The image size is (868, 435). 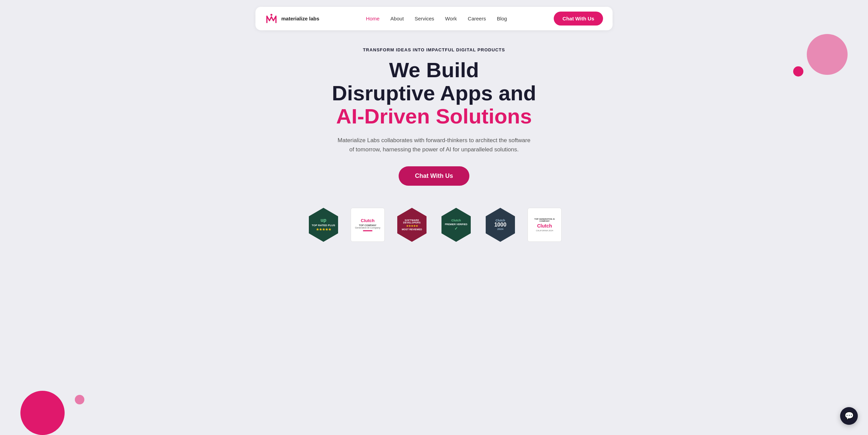 I want to click on clutch-1000-year: 2024, so click(x=500, y=229).